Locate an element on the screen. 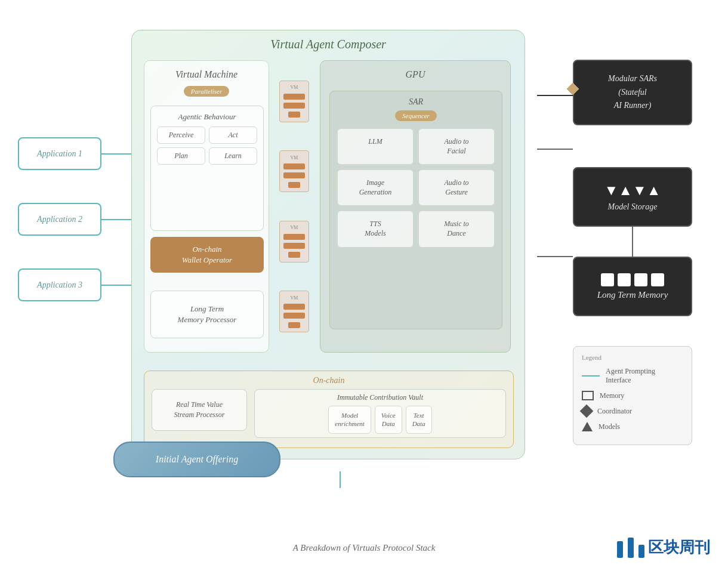 The height and width of the screenshot is (568, 728). sar-box: SAR Sequencer LLM Audio toFacial ImageGe… is located at coordinates (416, 210).